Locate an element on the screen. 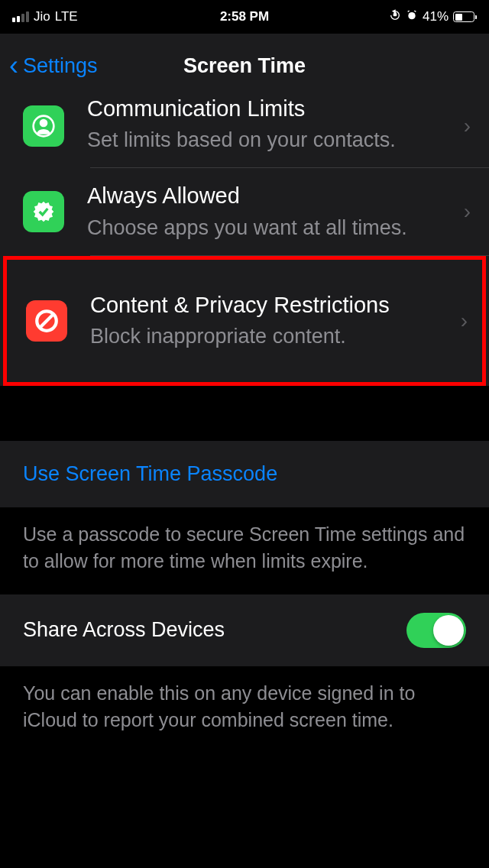  row-title: Content & Privacy Restrictions is located at coordinates (272, 305).